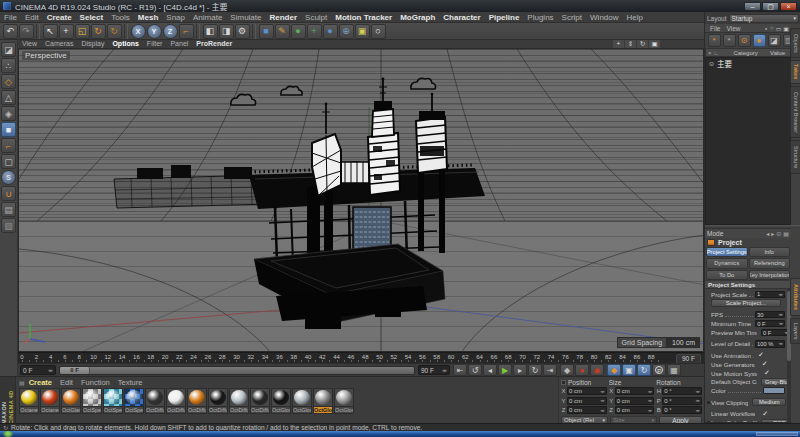 Image resolution: width=800 pixels, height=437 pixels. I want to click on material-menu-function: Function, so click(96, 382).